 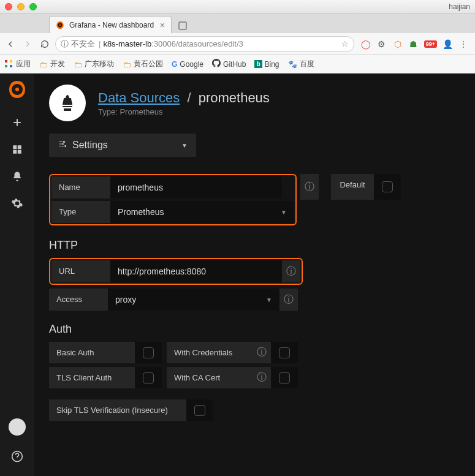 I want to click on insecure-label: 不安全, so click(x=83, y=44).